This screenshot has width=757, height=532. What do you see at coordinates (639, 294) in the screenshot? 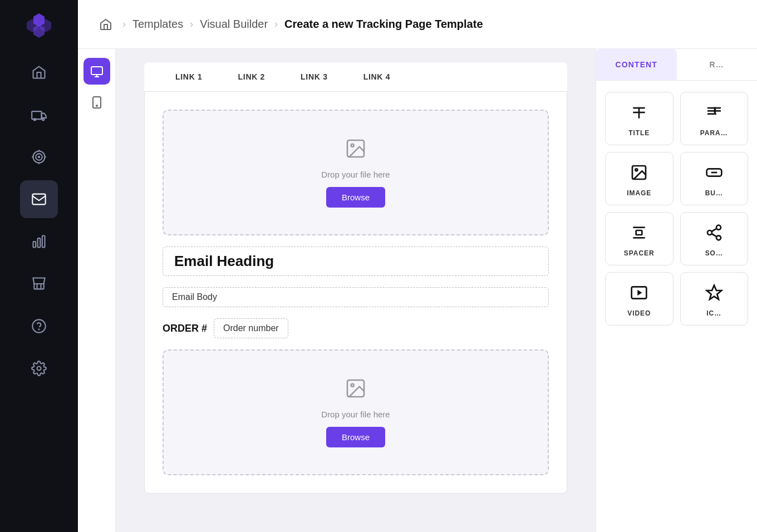
I see `video-icon` at bounding box center [639, 294].